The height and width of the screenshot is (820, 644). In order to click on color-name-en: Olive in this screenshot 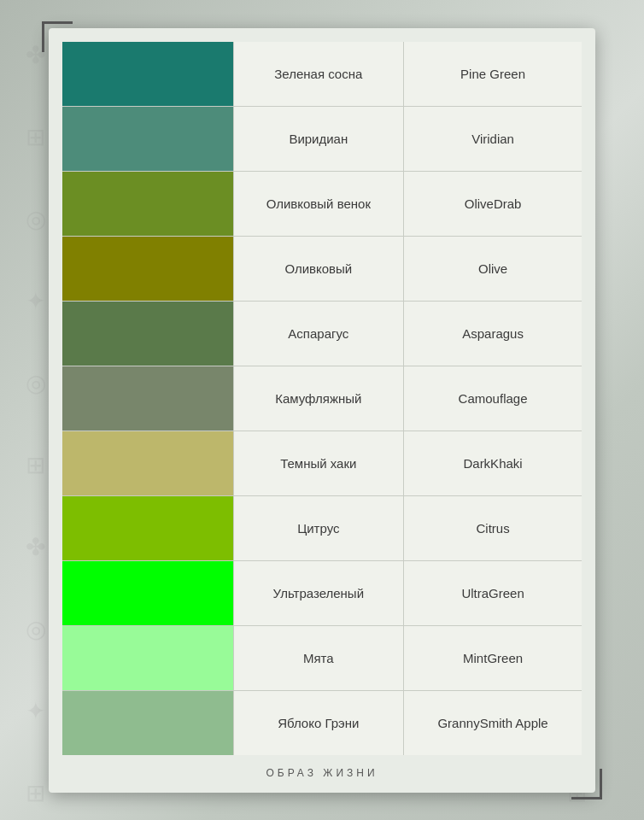, I will do `click(493, 268)`.